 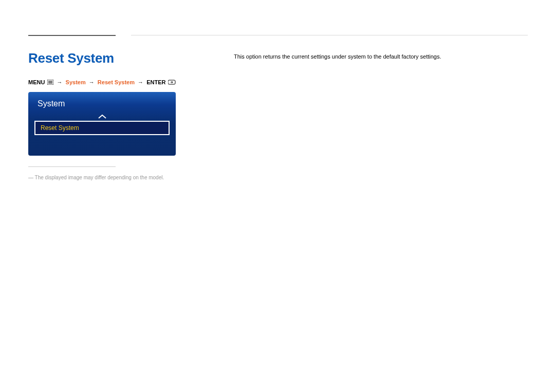 I want to click on footnote-divider, so click(x=72, y=166).